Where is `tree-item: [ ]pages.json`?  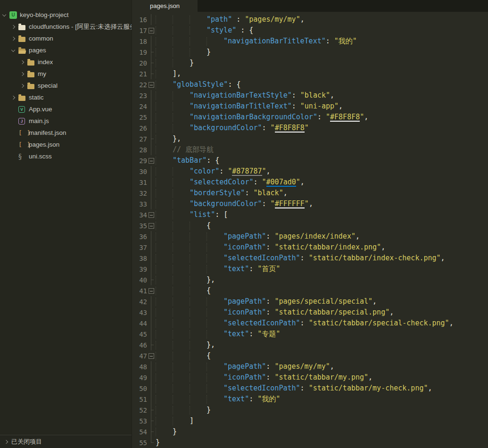
tree-item: [ ]pages.json is located at coordinates (66, 144).